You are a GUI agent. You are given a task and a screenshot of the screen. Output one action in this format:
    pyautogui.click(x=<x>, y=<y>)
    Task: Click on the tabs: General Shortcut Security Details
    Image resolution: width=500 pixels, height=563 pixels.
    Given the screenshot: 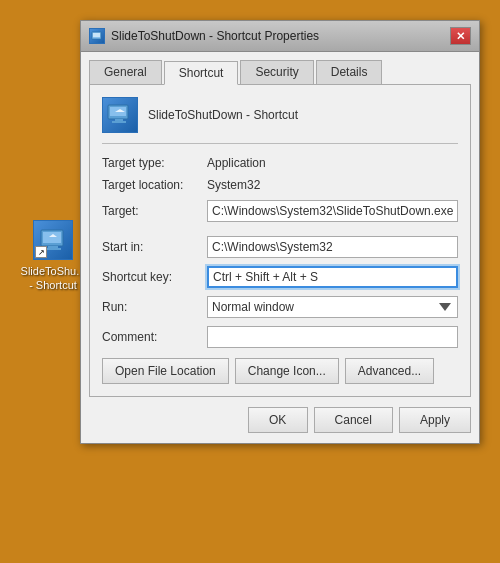 What is the action you would take?
    pyautogui.click(x=280, y=72)
    